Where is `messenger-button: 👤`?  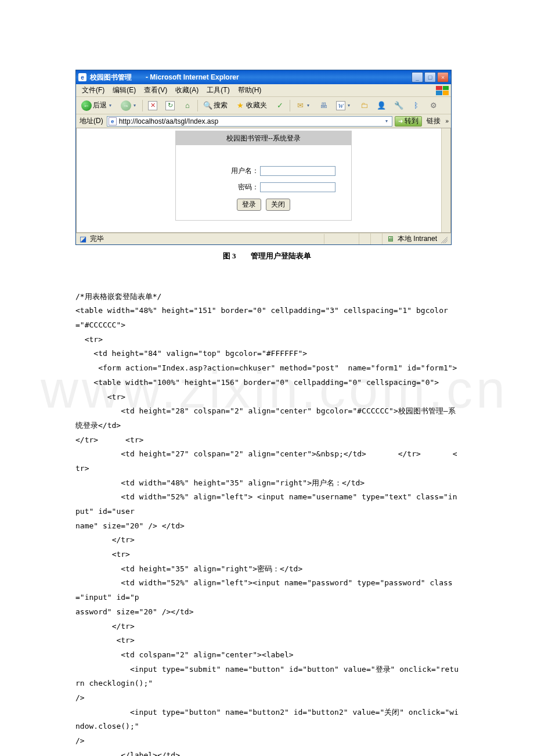
messenger-button: 👤 is located at coordinates (381, 106).